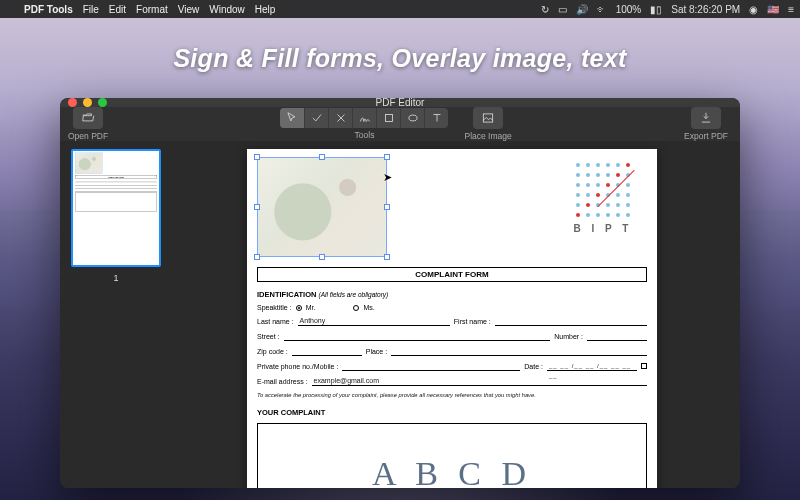 This screenshot has width=800, height=500. Describe the element at coordinates (257, 157) in the screenshot. I see `resize-handle-top-left` at that location.